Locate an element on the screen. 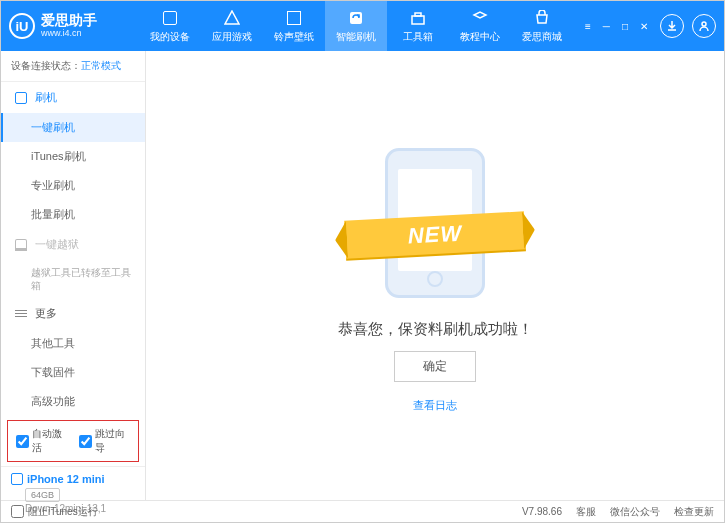  nav-store: 爱思商城 is located at coordinates (542, 26).